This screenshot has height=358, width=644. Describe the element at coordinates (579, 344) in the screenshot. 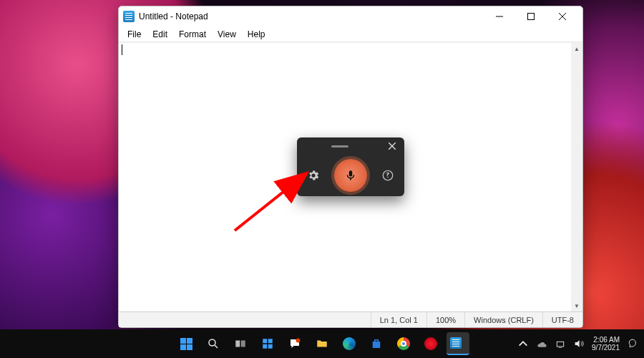

I see `volume-icon` at that location.